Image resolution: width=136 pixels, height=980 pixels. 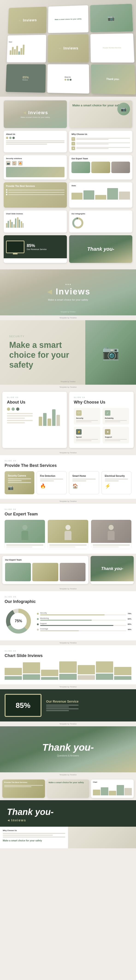 I want to click on large-team-slide: Slide 06 Our Expert Team, so click(x=68, y=529).